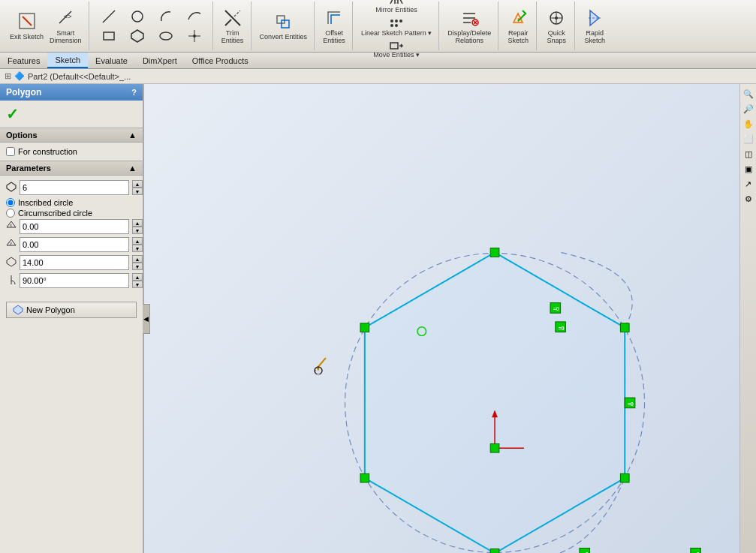 The height and width of the screenshot is (553, 756). I want to click on y-down-button: ▼, so click(137, 248).